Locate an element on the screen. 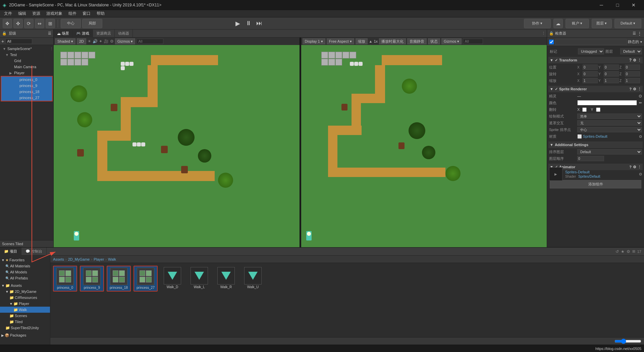 The image size is (644, 352). stats-btn: 状态 is located at coordinates (434, 41).